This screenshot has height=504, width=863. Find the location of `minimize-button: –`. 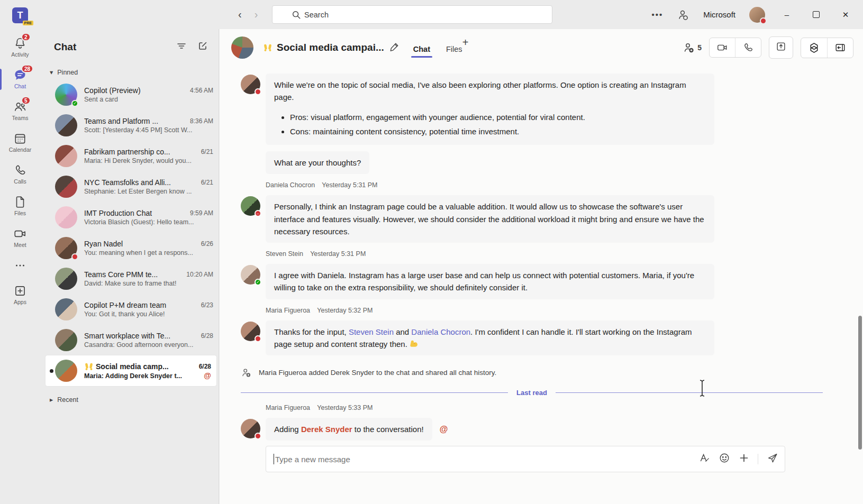

minimize-button: – is located at coordinates (787, 15).